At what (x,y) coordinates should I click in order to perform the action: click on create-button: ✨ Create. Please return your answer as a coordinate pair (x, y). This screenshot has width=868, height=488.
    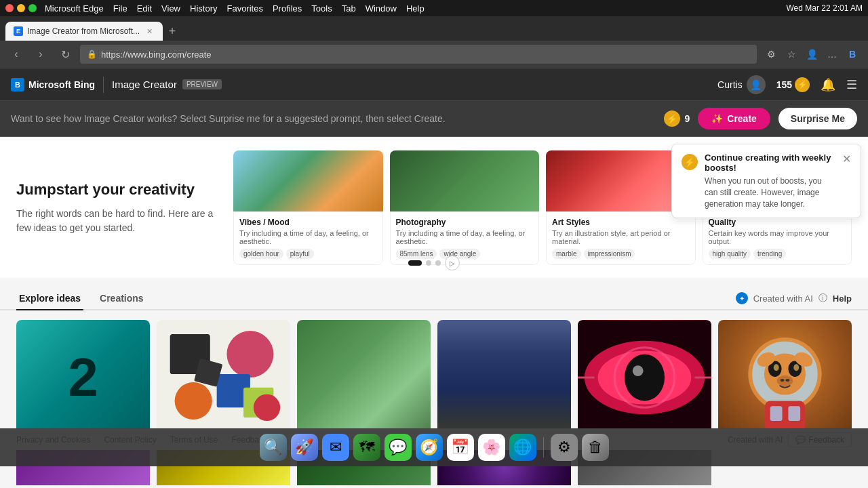
    Looking at the image, I should click on (734, 119).